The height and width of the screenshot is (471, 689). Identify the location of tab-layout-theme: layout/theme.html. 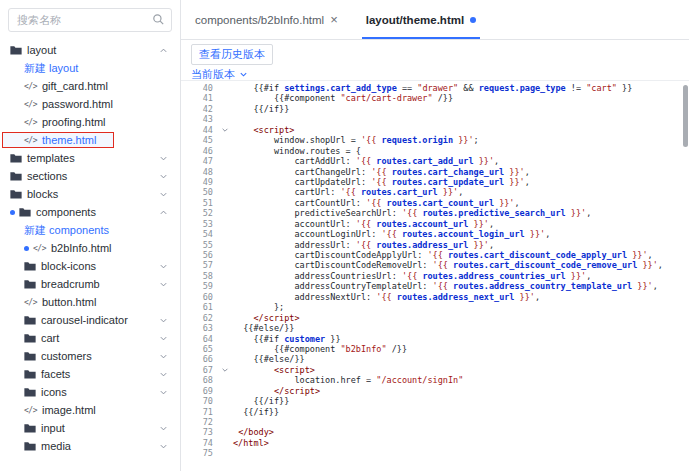
(421, 20).